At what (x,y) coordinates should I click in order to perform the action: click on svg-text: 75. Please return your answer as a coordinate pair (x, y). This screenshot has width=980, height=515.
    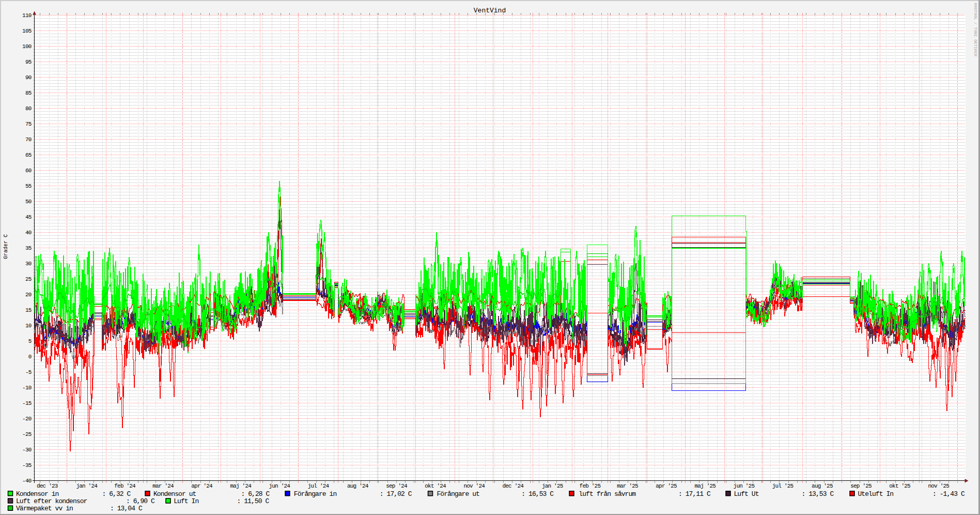
    Looking at the image, I should click on (28, 124).